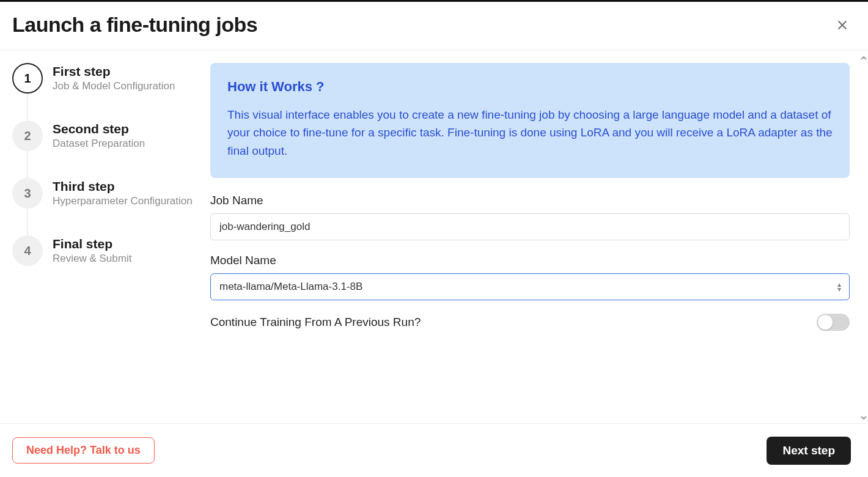 This screenshot has width=868, height=477. Describe the element at coordinates (825, 322) in the screenshot. I see `toggle-knob` at that location.